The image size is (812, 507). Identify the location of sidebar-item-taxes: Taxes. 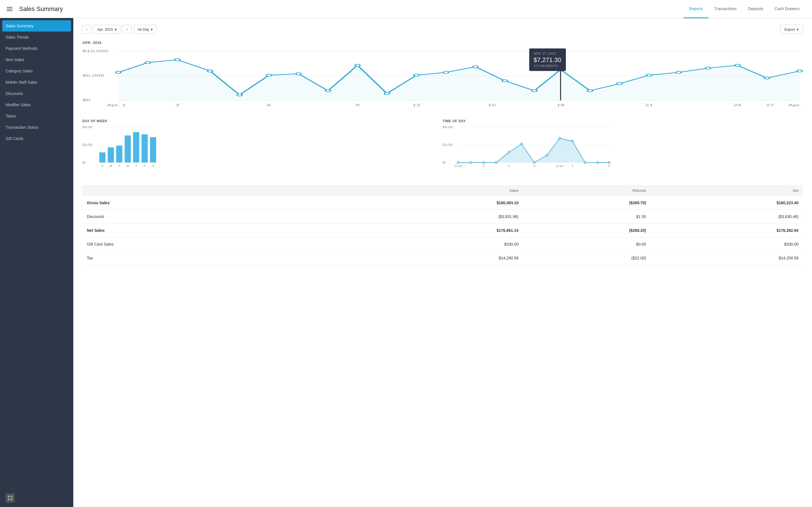
(37, 116).